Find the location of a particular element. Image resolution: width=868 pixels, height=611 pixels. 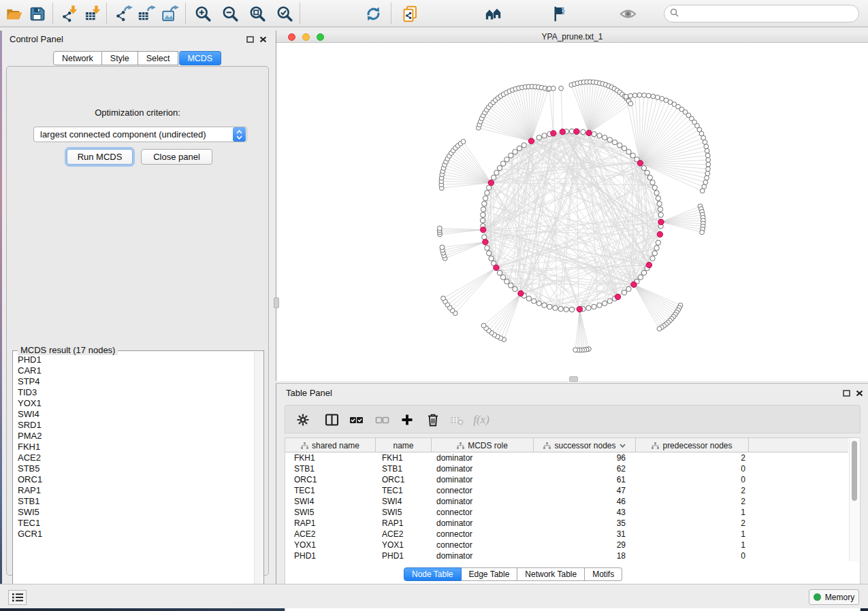

zoom-out-icon is located at coordinates (230, 14).